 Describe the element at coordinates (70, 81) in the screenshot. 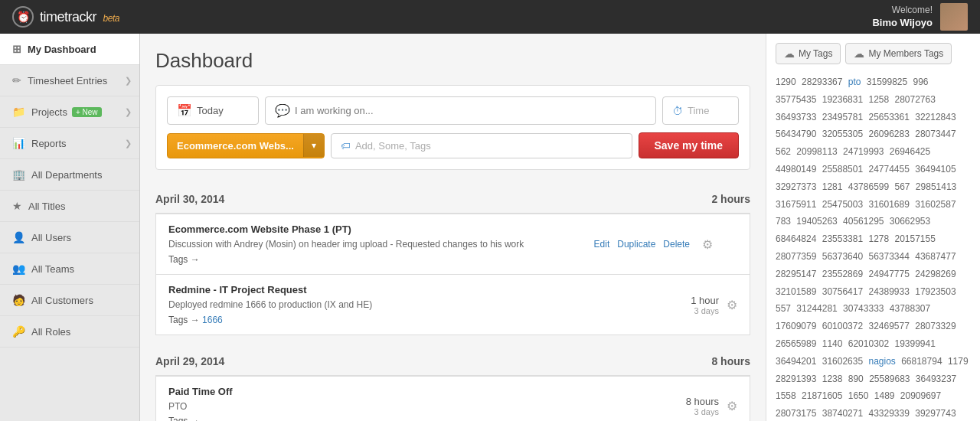

I see `sidebar-item-timesheet-entries: ✏ Timesheet Entries ❯` at that location.